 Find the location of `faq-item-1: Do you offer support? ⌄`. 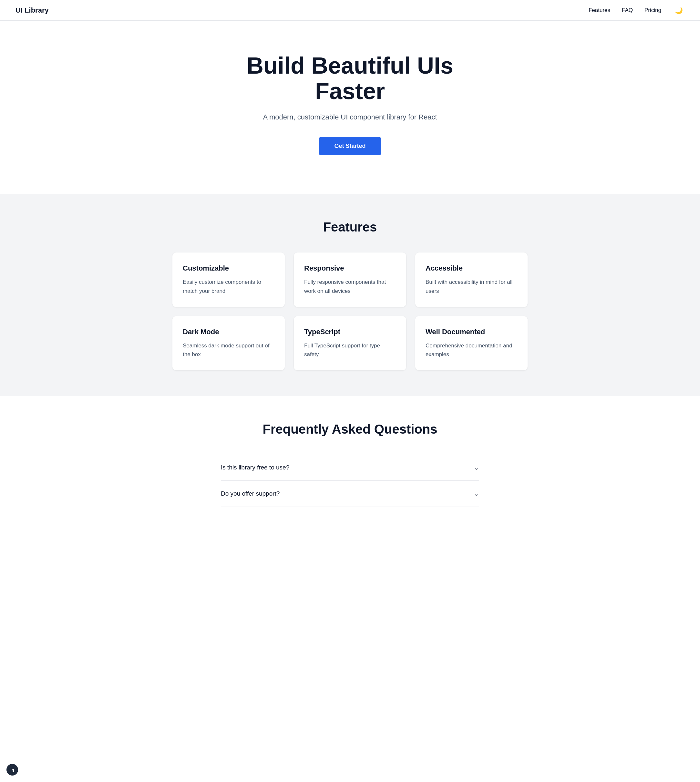

faq-item-1: Do you offer support? ⌄ is located at coordinates (350, 494).